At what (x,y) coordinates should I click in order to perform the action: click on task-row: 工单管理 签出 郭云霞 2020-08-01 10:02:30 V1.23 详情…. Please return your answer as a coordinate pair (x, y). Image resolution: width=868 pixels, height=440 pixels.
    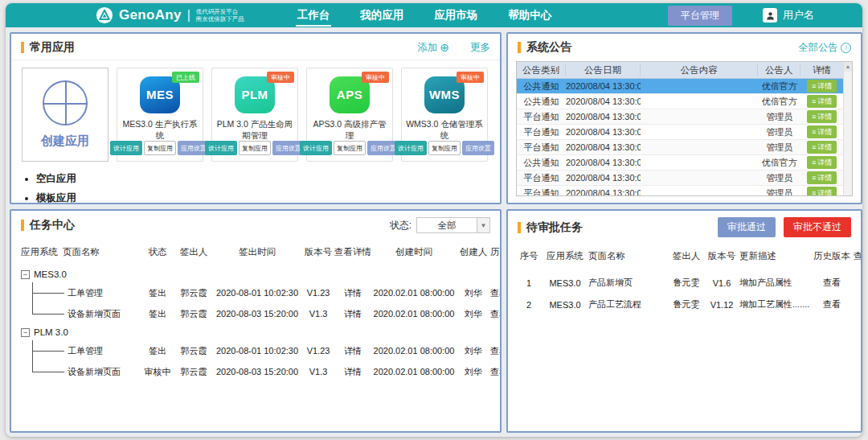
    Looking at the image, I should click on (256, 351).